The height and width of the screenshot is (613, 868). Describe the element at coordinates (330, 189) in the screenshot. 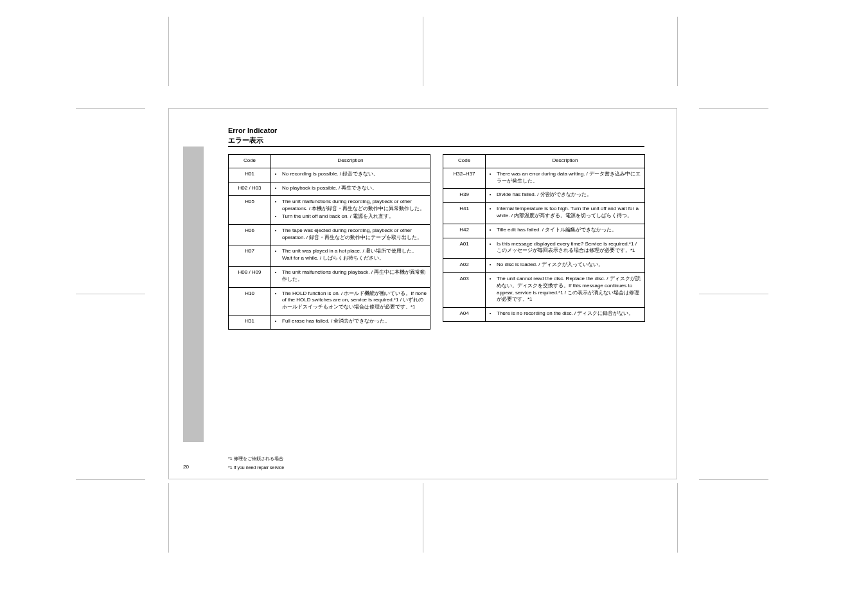

I see `table-row: H02 / H03No playback is possible. / 再生でき…` at that location.